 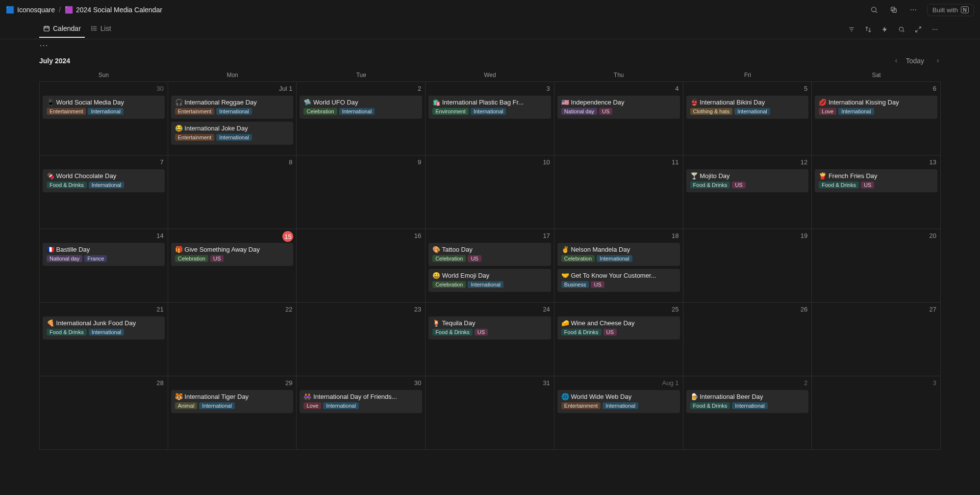 What do you see at coordinates (96, 259) in the screenshot?
I see `tag: France` at bounding box center [96, 259].